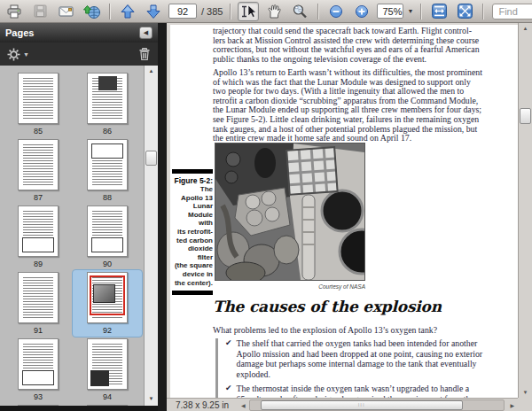  What do you see at coordinates (512, 406) in the screenshot?
I see `scroll-right-icon: ▶` at bounding box center [512, 406].